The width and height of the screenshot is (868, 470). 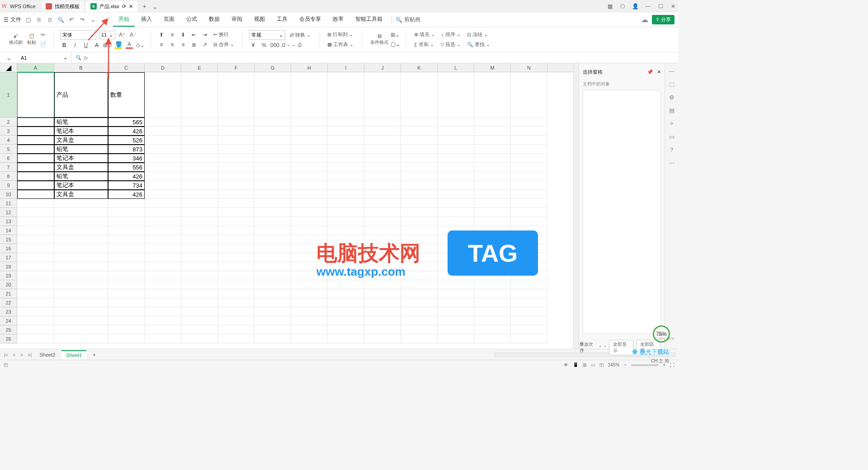 What do you see at coordinates (127, 68) in the screenshot?
I see `col-header: C` at bounding box center [127, 68].